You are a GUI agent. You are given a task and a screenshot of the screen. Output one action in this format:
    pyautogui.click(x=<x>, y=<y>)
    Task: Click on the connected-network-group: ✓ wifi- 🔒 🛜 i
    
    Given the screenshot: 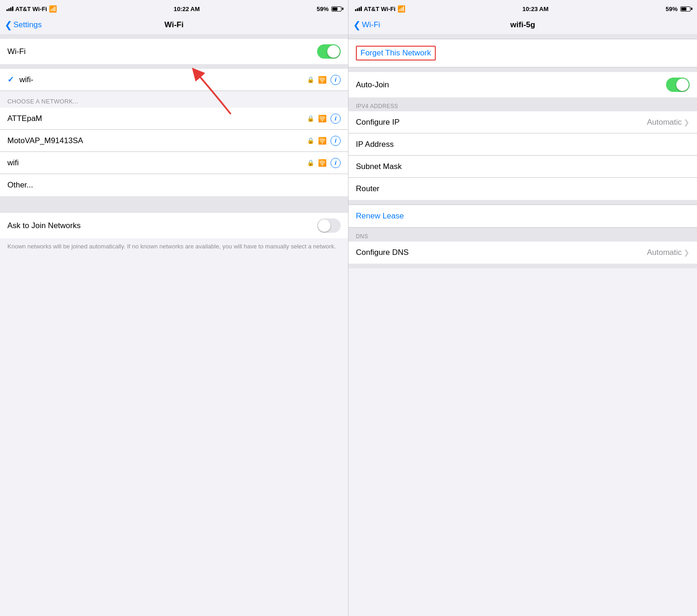 What is the action you would take?
    pyautogui.click(x=174, y=80)
    